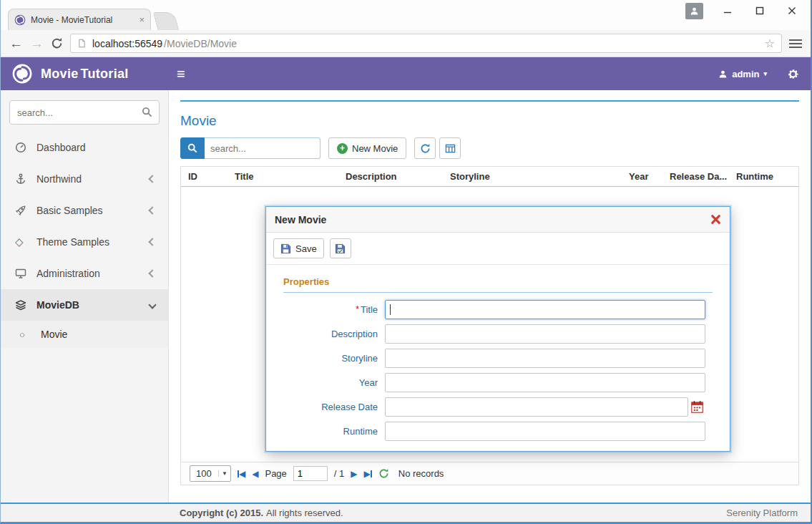  I want to click on field-row-year: Year, so click(498, 382).